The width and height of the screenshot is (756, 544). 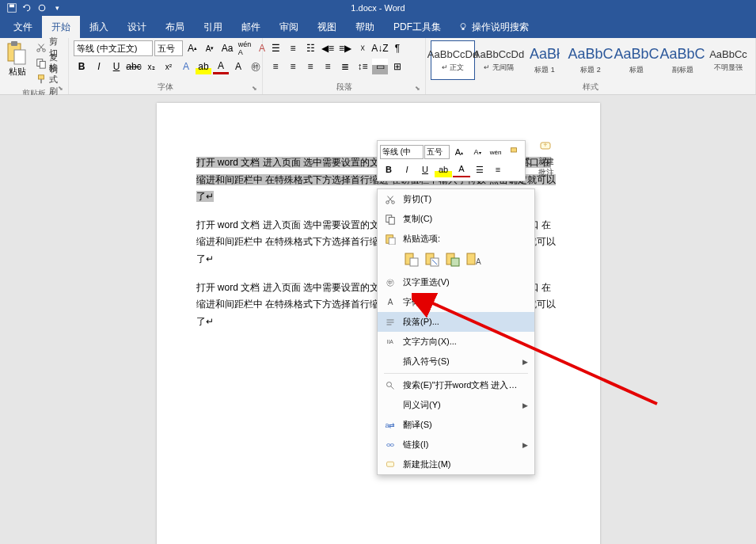 I want to click on mini-bold: B, so click(x=389, y=169).